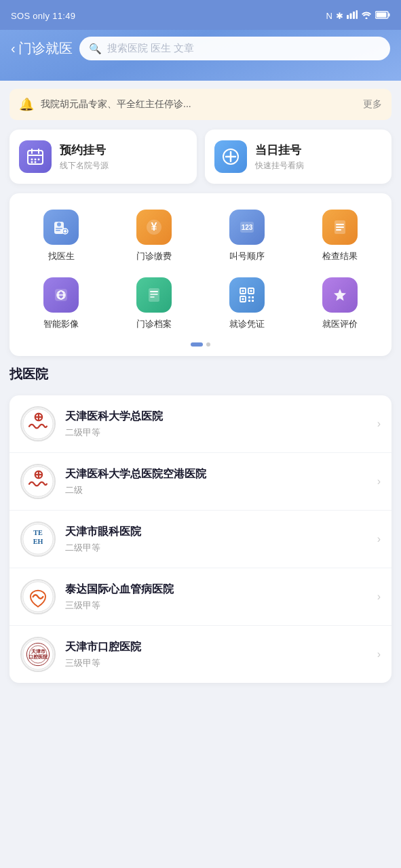 Image resolution: width=401 pixels, height=868 pixels. What do you see at coordinates (247, 295) in the screenshot?
I see `qrcode-icon` at bounding box center [247, 295].